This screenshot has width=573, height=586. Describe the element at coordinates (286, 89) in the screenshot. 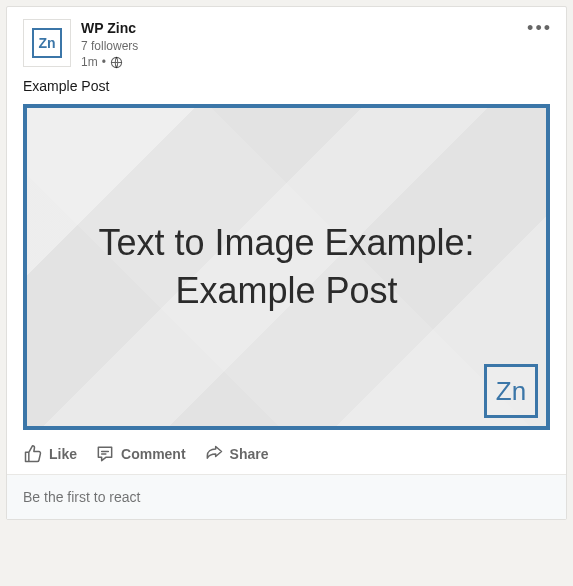

I see `post-body-text: Example Post` at that location.